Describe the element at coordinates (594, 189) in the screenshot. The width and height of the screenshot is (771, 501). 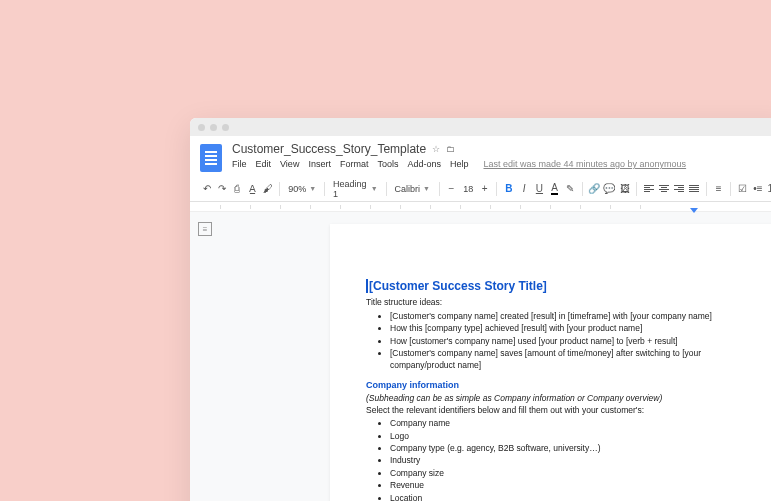
I see `insert-link-icon: 🔗` at that location.